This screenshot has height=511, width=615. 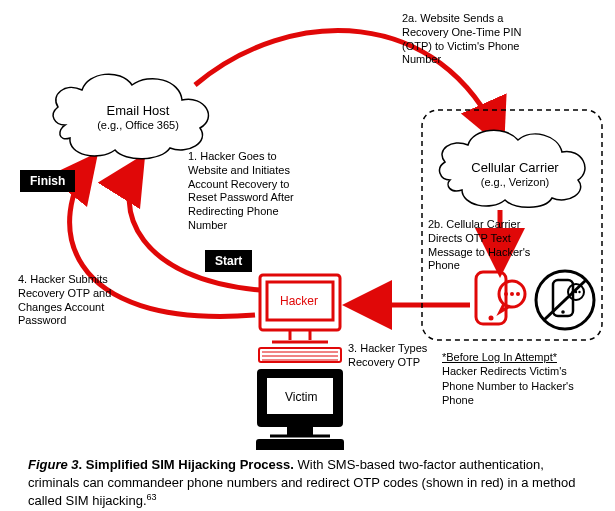 I want to click on before-heading: *Before Log In Attempt*, so click(x=500, y=357).